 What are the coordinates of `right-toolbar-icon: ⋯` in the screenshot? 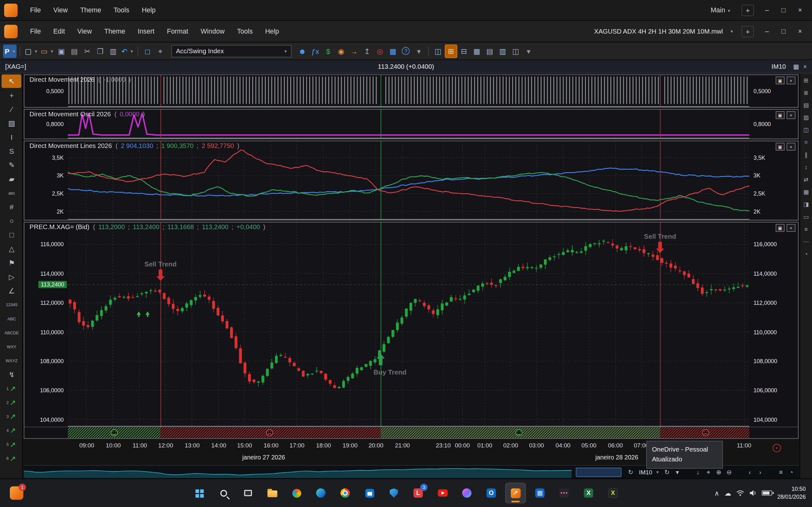 It's located at (806, 241).